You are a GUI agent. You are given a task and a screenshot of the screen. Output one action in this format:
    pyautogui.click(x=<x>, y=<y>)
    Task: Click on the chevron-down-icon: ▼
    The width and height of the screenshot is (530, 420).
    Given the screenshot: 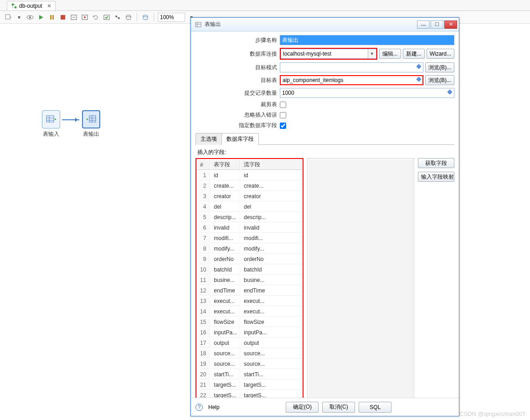 What is the action you would take?
    pyautogui.click(x=372, y=54)
    